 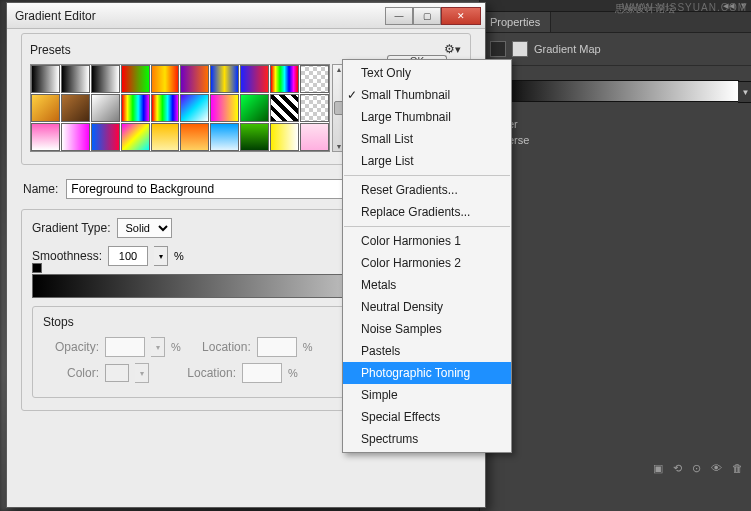 What do you see at coordinates (125, 347) in the screenshot?
I see `opacity-input` at bounding box center [125, 347].